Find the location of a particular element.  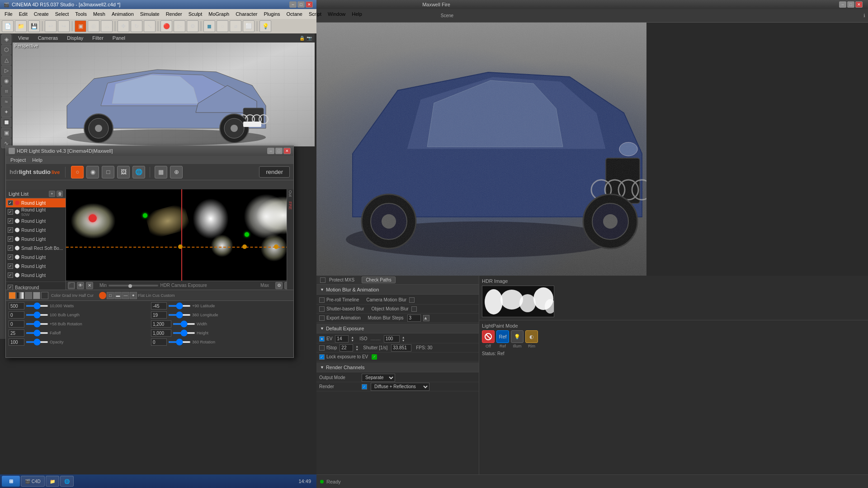

height-input is located at coordinates (161, 333).